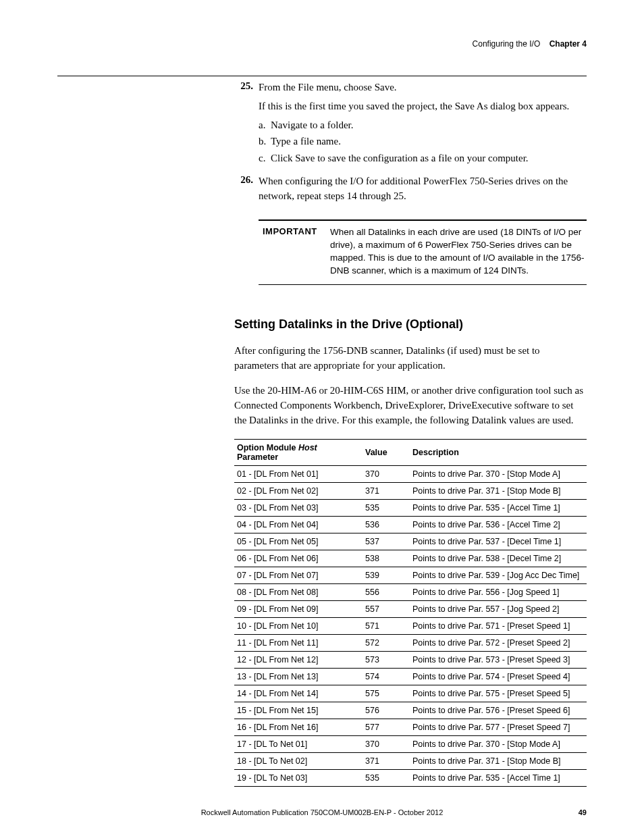 The image size is (644, 834). I want to click on table-row: 01 - [DL From Net 01]370Points to drive …, so click(410, 474).